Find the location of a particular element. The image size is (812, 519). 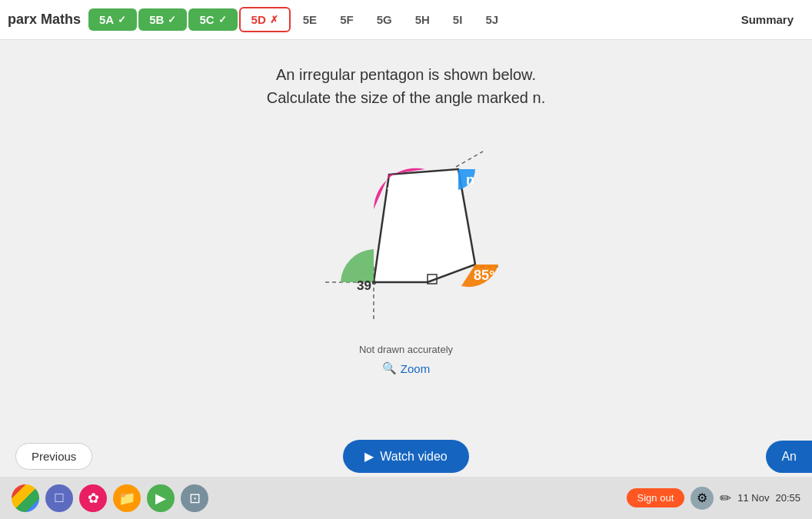

tab-5E: 5E is located at coordinates (310, 20).